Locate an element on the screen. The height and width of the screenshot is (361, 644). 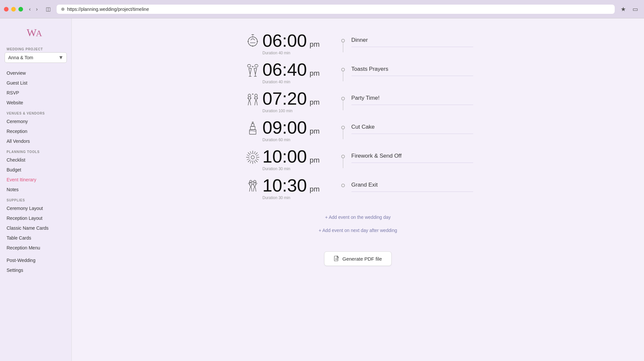
cake-time: 09:00 pm is located at coordinates (299, 127).